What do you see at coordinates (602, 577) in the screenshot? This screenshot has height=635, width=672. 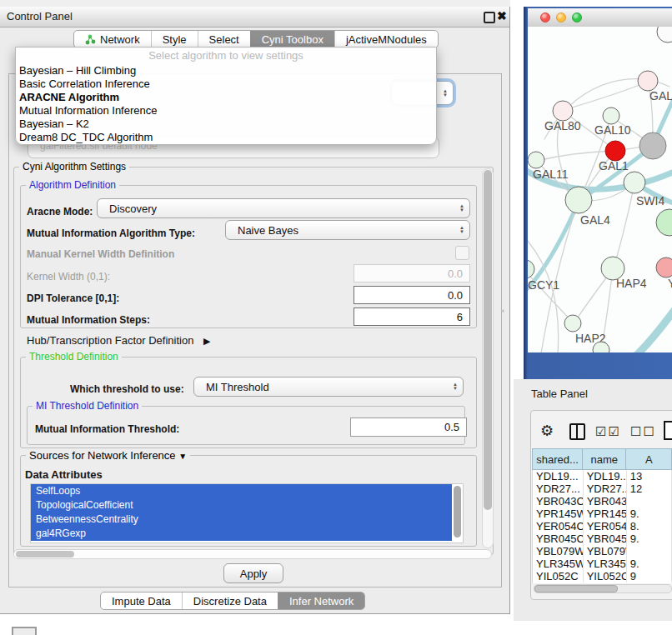 I see `table-row: YIL052CYIL052C9` at bounding box center [602, 577].